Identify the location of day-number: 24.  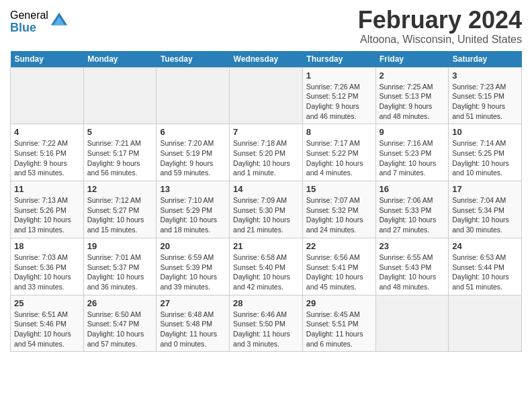
(485, 246).